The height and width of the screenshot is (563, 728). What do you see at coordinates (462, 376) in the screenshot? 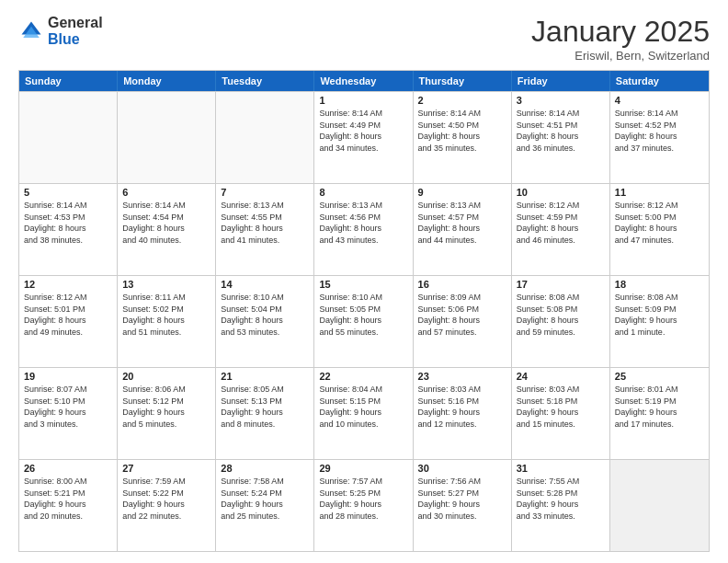
I see `day-number: 23` at bounding box center [462, 376].